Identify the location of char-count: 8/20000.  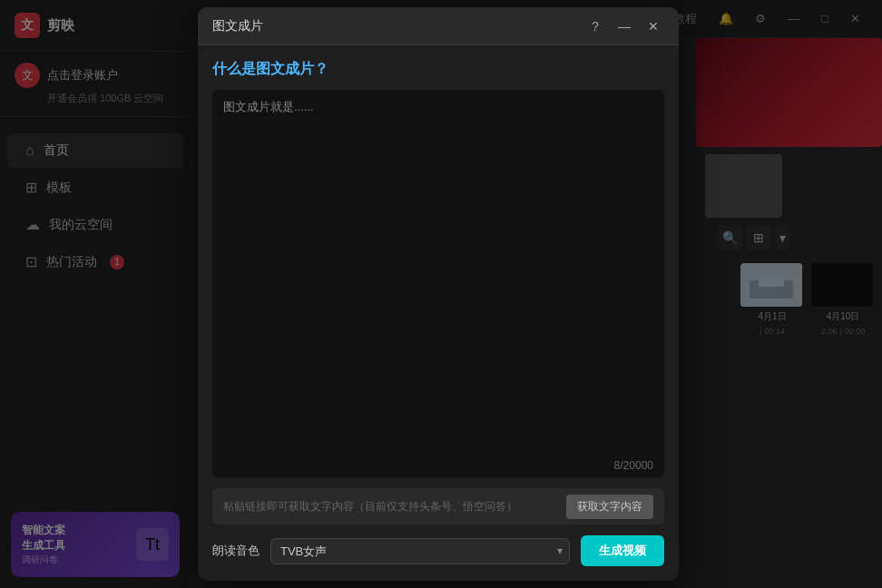
(438, 466).